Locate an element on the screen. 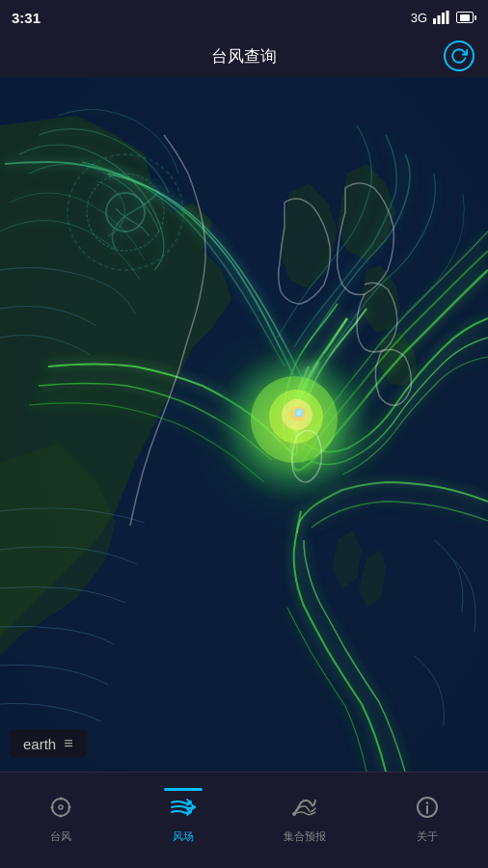 The height and width of the screenshot is (868, 488). status-icons: 3G is located at coordinates (444, 17).